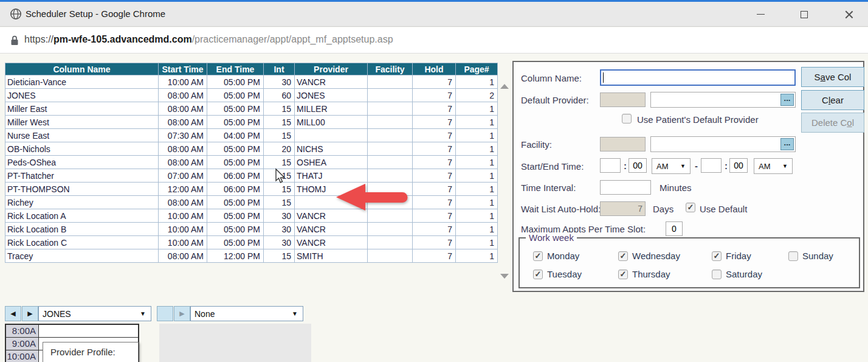 This screenshot has height=362, width=868. I want to click on table-row: Dietician-Vance10:00 AM05:00 PM30VANCR71, so click(252, 82).